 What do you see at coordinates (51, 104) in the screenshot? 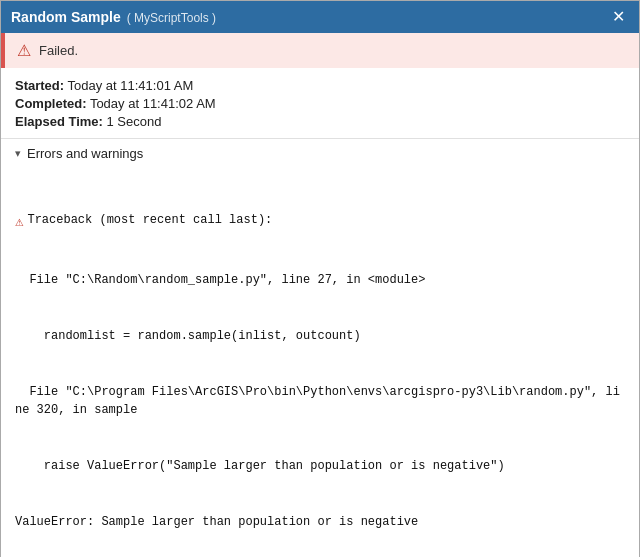
I see `completed-label: Completed:` at bounding box center [51, 104].